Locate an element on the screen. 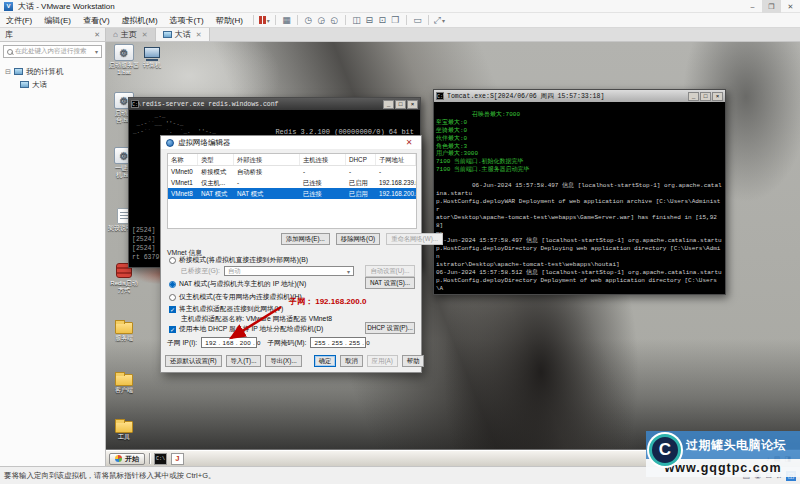 The height and width of the screenshot is (484, 800). window-title: 大话 - VMware Workstation is located at coordinates (66, 6).